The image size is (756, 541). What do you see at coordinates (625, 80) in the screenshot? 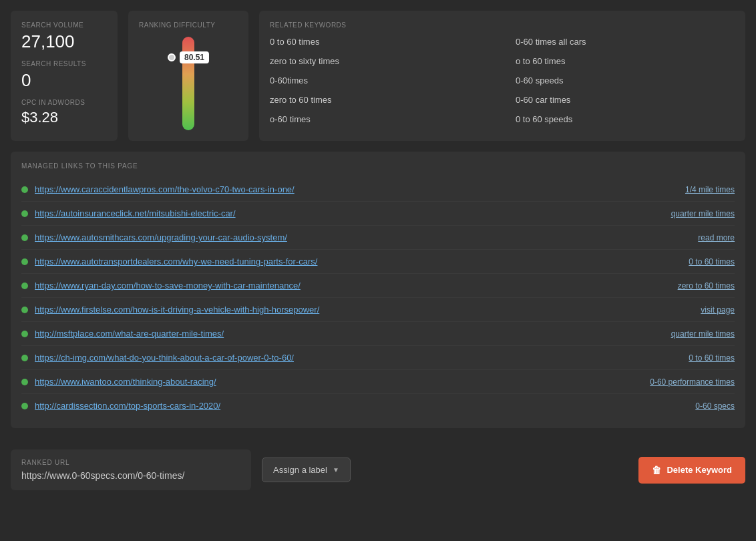
I see `keyword-item: 0-60 speeds` at bounding box center [625, 80].